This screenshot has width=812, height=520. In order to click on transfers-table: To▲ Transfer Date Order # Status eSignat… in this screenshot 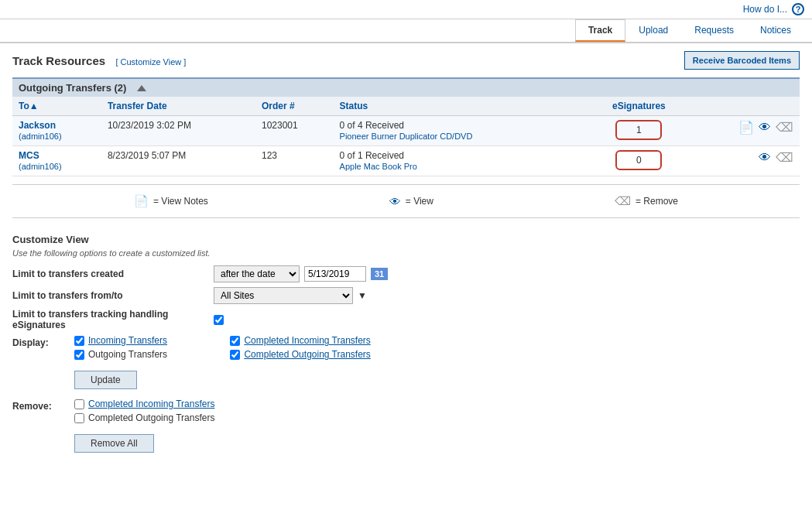, I will do `click(406, 136)`.